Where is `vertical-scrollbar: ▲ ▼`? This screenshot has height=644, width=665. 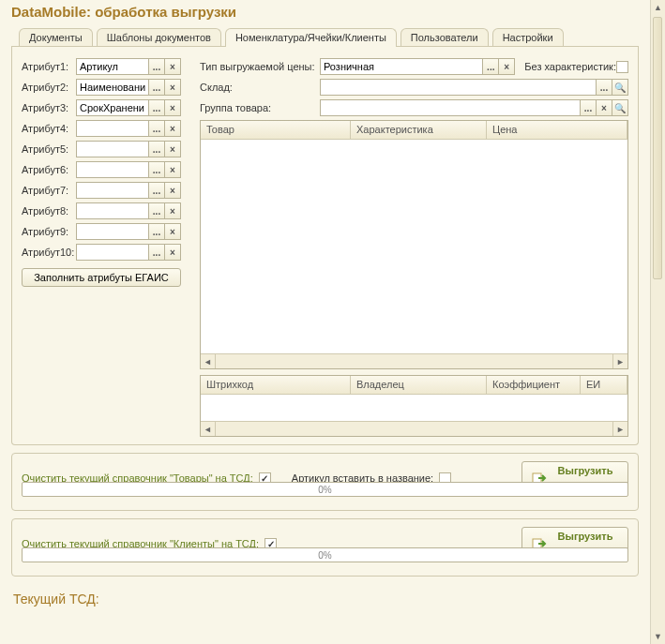 vertical-scrollbar: ▲ ▼ is located at coordinates (657, 322).